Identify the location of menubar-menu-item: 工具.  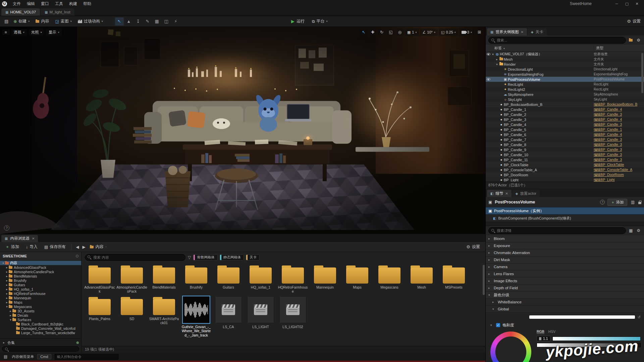
(59, 4).